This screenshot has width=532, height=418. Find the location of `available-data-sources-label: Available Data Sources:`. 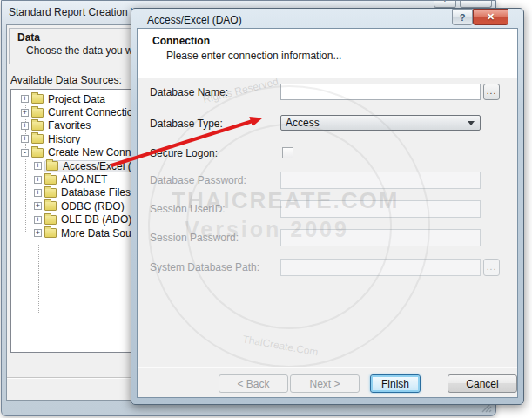

available-data-sources-label: Available Data Sources: is located at coordinates (66, 80).